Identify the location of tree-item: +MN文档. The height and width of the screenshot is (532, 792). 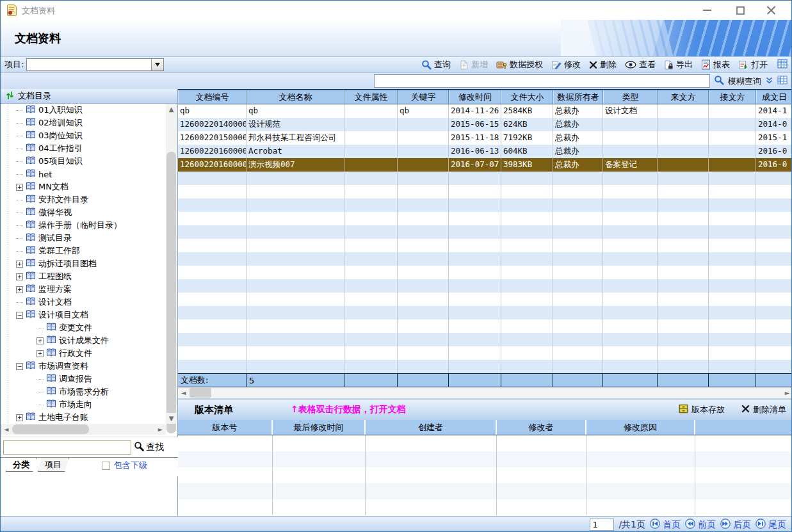
(83, 187).